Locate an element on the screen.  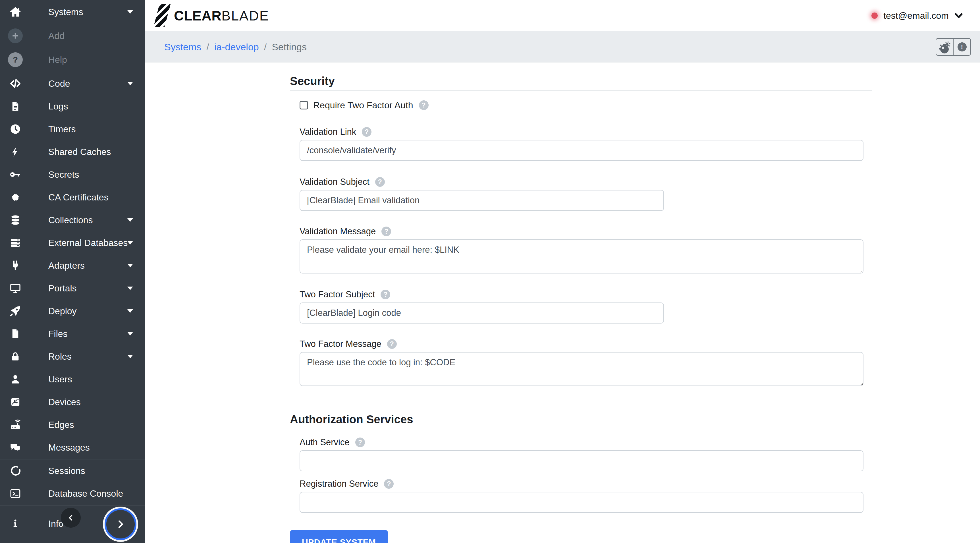
clearblade-logo: CLEAR BLADE is located at coordinates (212, 16).